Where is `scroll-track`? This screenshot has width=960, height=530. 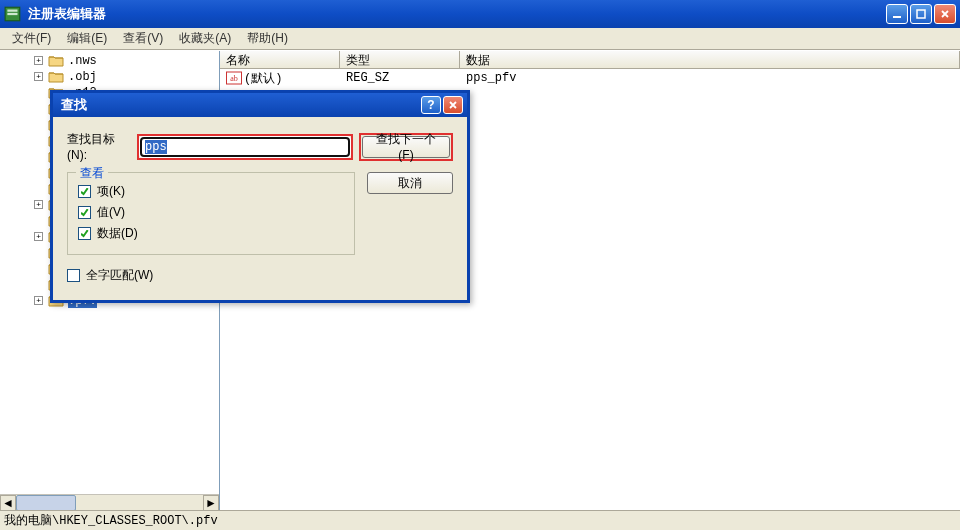
scroll-track is located at coordinates (110, 503).